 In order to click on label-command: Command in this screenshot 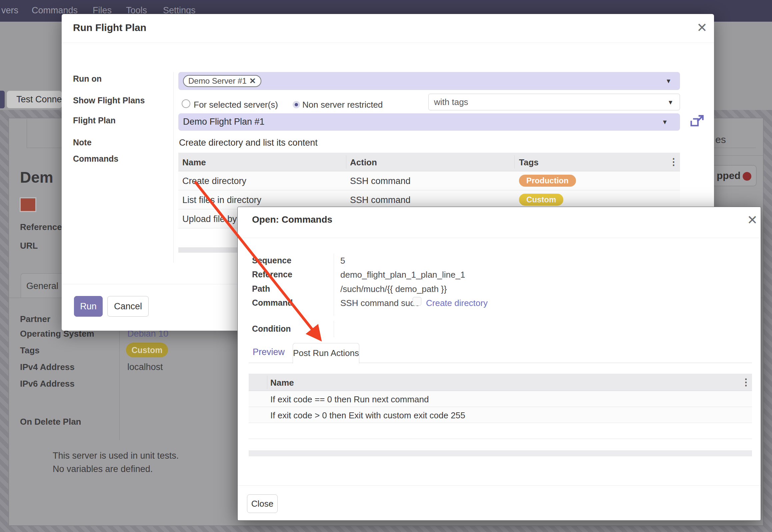, I will do `click(272, 303)`.